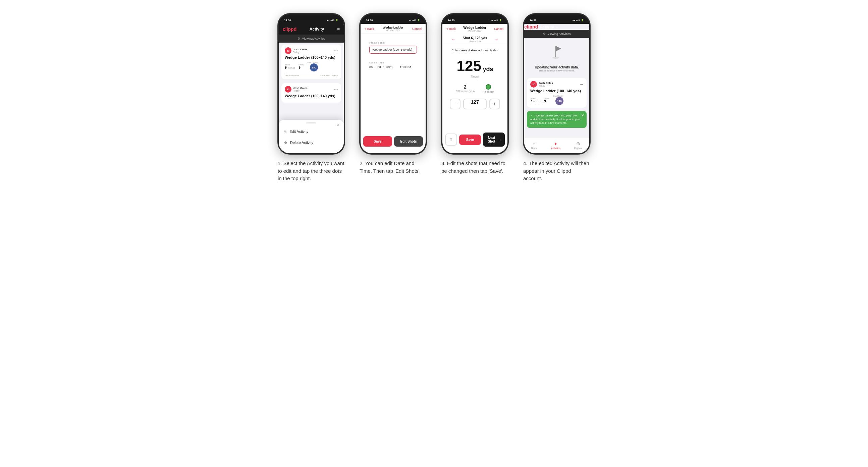 This screenshot has width=868, height=467. What do you see at coordinates (475, 41) in the screenshot?
I see `shot-score: Score 7/9` at bounding box center [475, 41].